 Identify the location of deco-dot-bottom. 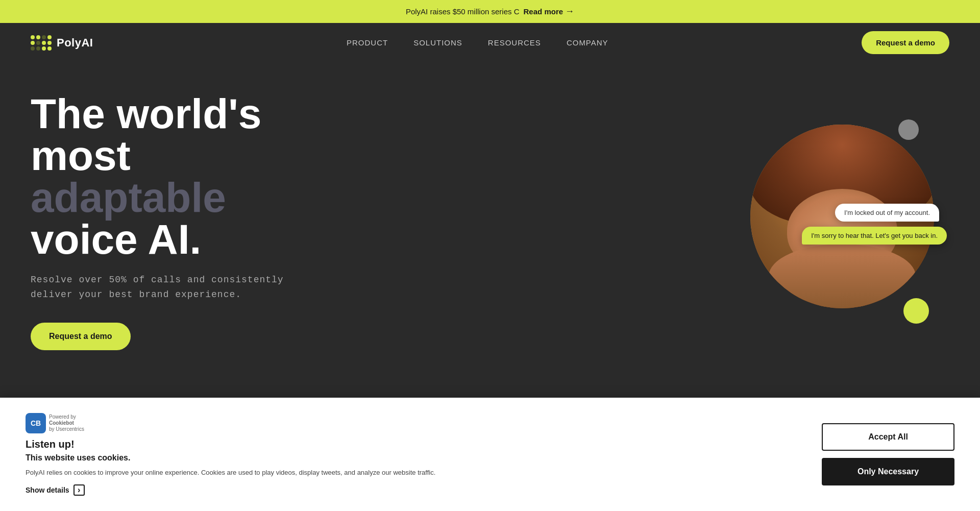
(916, 311).